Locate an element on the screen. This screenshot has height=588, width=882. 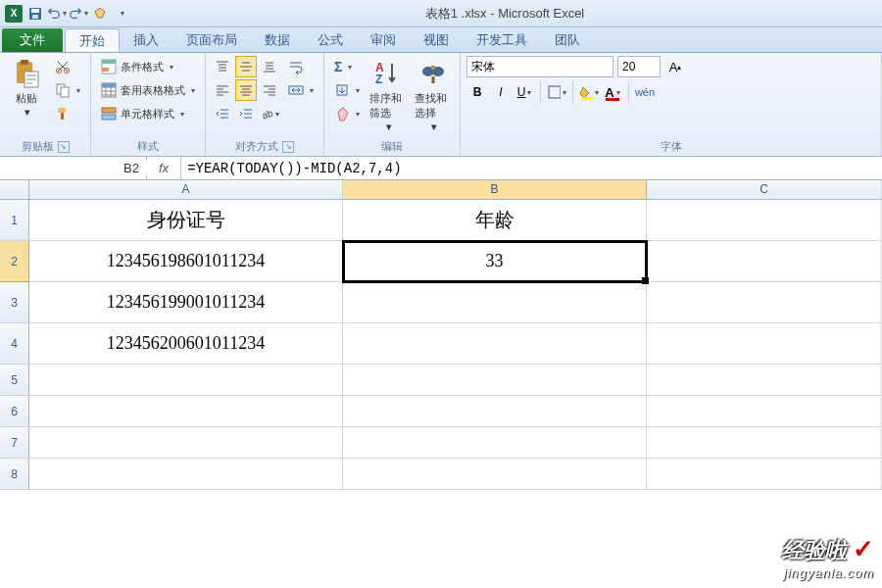
paste-button: 粘贴 ▾ is located at coordinates (26, 88).